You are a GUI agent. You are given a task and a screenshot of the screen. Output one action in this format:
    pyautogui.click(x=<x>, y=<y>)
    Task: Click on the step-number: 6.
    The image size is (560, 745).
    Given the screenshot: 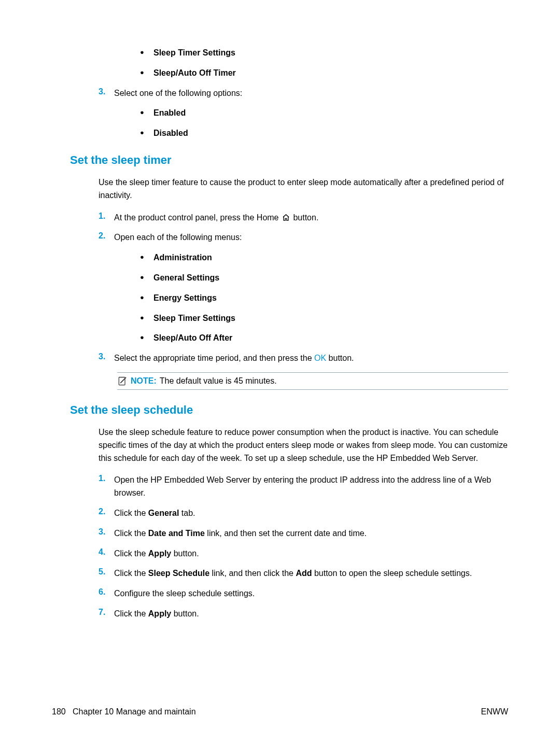 What is the action you would take?
    pyautogui.click(x=106, y=592)
    